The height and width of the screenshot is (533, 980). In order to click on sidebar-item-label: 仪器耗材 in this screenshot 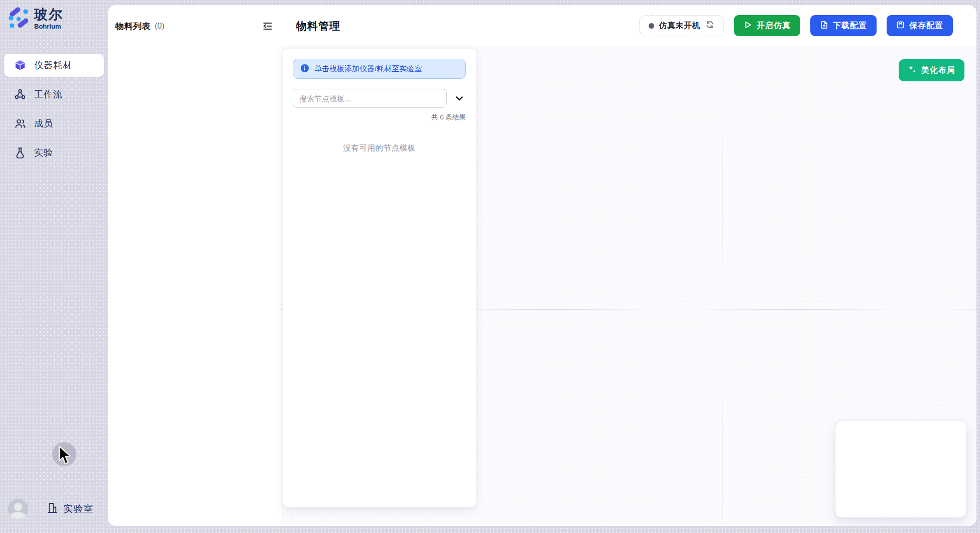, I will do `click(53, 65)`.